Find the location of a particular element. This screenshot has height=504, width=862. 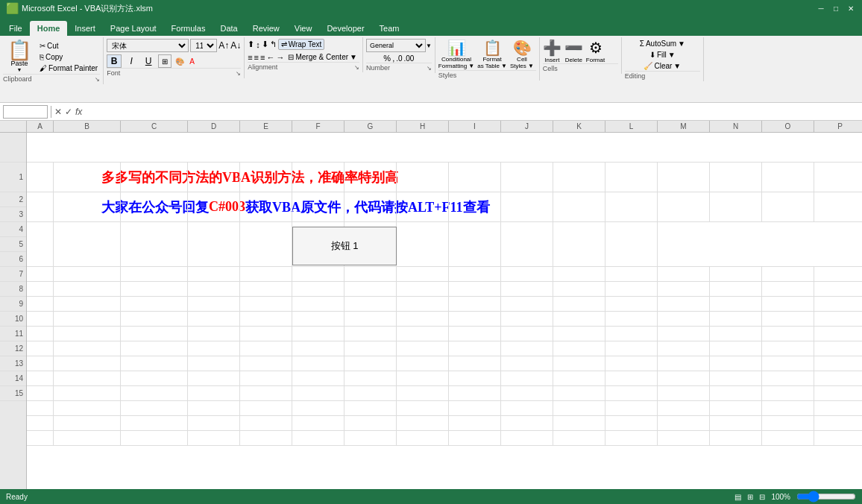

align-bottom-icon: ⬇ is located at coordinates (265, 45).